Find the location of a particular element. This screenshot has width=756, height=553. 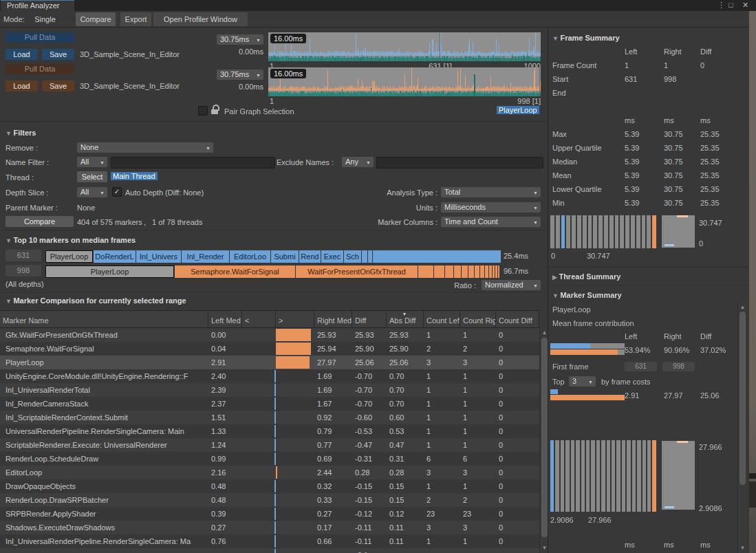

range-dropdown-left: 30.75ms▼ is located at coordinates (240, 40).